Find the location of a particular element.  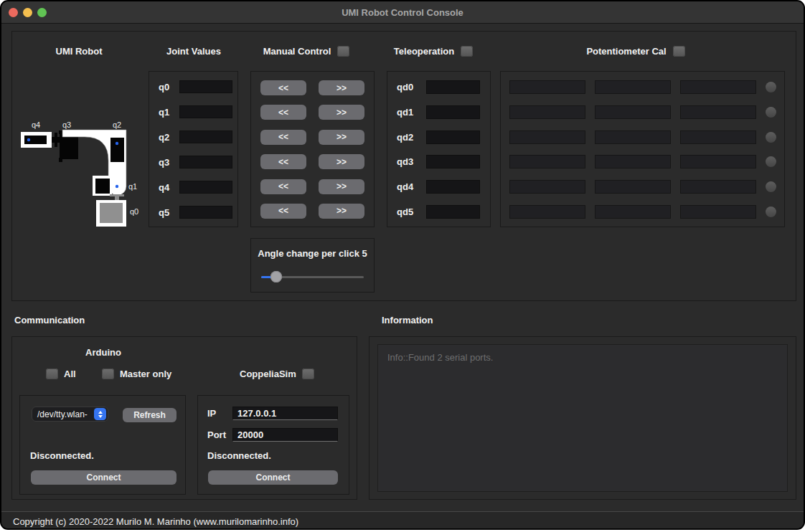

robot-label-q4: q4 is located at coordinates (36, 125).